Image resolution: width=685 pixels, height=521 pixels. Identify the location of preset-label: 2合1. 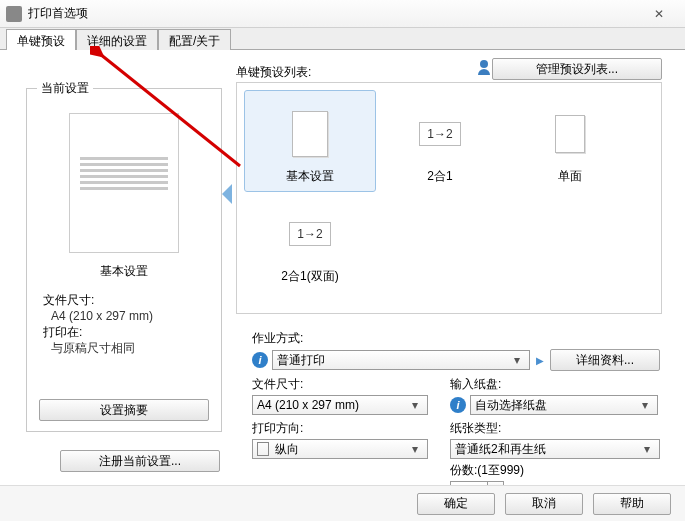
(440, 176).